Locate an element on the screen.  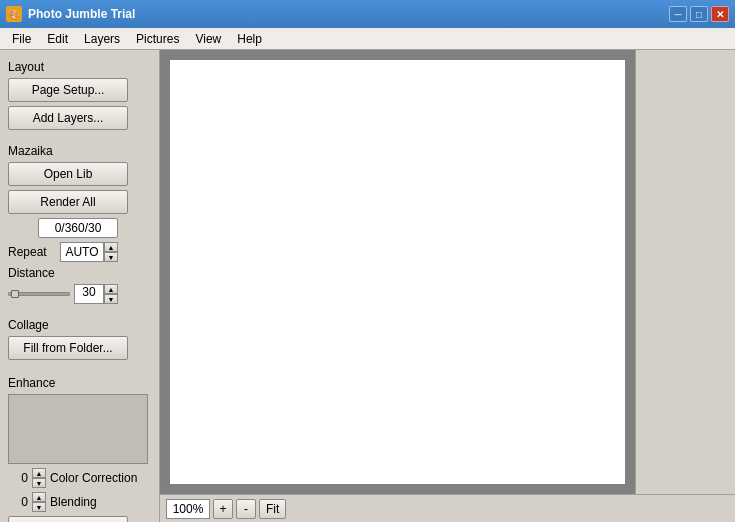
mazaika-section-label: Mazaika is located at coordinates (80, 151).